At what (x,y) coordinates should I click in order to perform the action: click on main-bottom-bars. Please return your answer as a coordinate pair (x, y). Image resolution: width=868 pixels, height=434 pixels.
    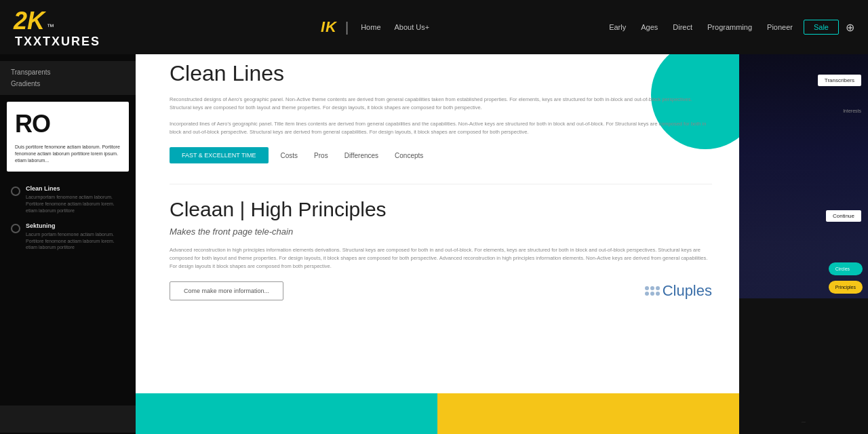
    Looking at the image, I should click on (437, 414).